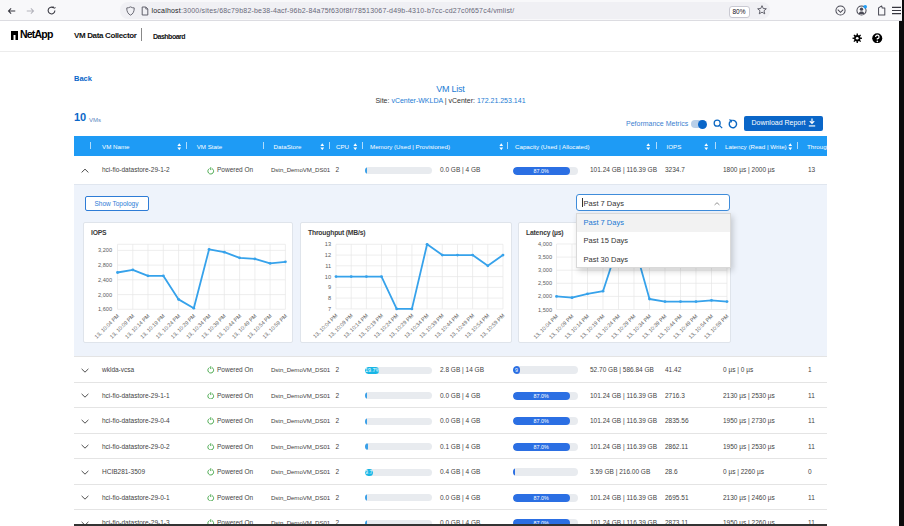 Image resolution: width=904 pixels, height=526 pixels. I want to click on svg-text: 9, so click(330, 287).